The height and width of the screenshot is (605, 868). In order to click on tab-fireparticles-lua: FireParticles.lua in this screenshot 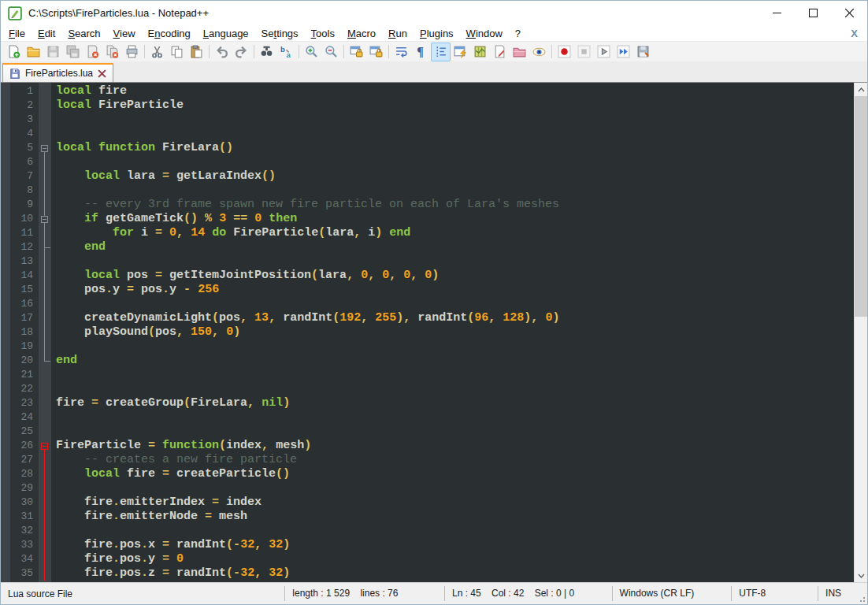, I will do `click(58, 72)`.